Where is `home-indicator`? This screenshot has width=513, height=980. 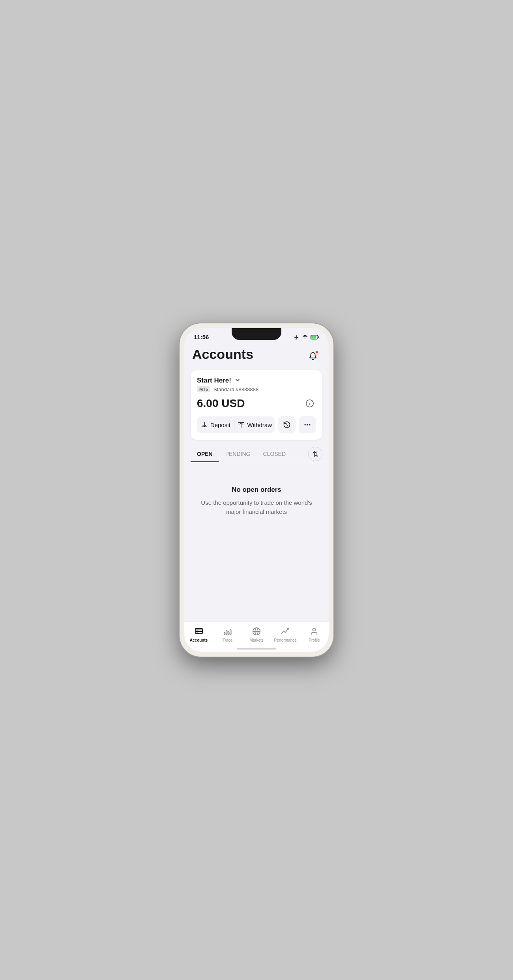 home-indicator is located at coordinates (256, 649).